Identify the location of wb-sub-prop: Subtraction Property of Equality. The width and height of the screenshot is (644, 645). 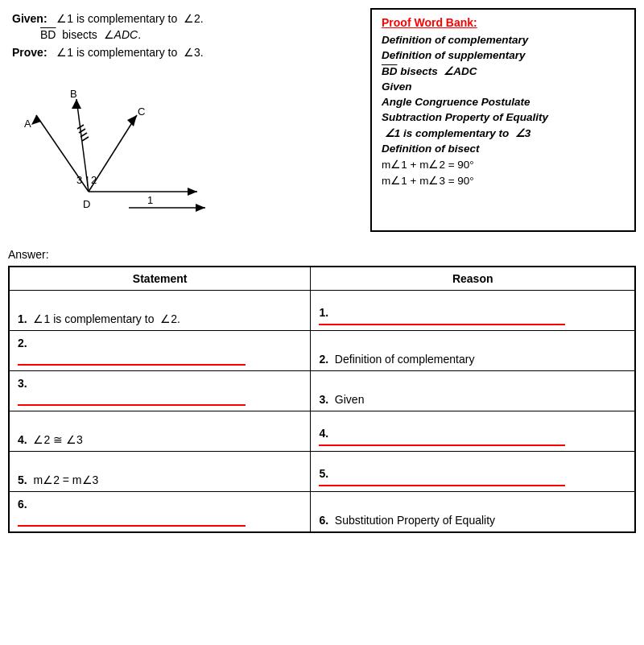
(503, 118).